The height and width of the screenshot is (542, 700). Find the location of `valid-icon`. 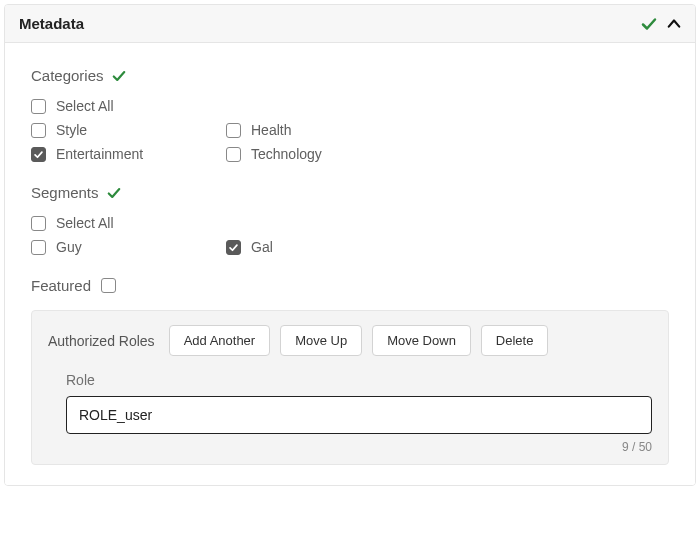

valid-icon is located at coordinates (649, 24).